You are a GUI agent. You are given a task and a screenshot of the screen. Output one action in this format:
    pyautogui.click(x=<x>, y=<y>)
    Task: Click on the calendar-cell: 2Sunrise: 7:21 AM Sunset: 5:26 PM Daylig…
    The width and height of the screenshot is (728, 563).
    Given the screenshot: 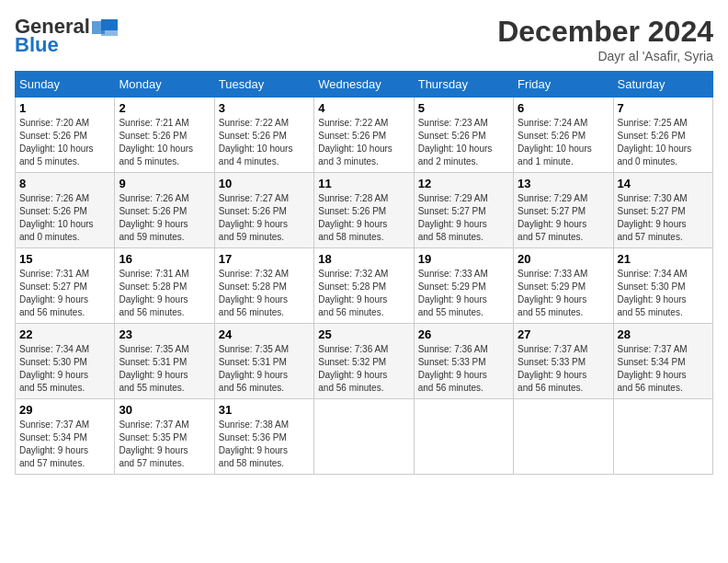 What is the action you would take?
    pyautogui.click(x=165, y=135)
    